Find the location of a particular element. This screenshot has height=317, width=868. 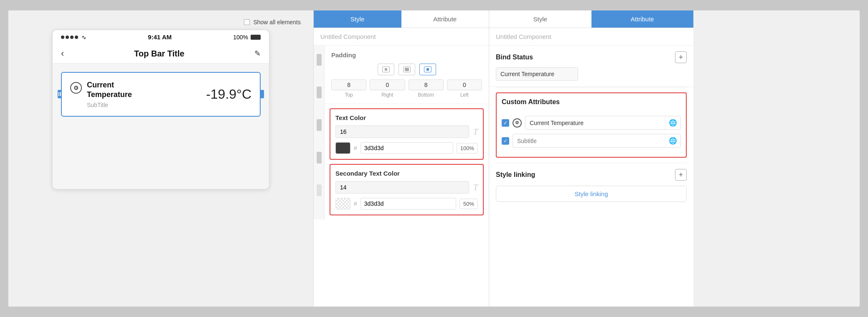

style-linking-plus-btn: + is located at coordinates (681, 175).